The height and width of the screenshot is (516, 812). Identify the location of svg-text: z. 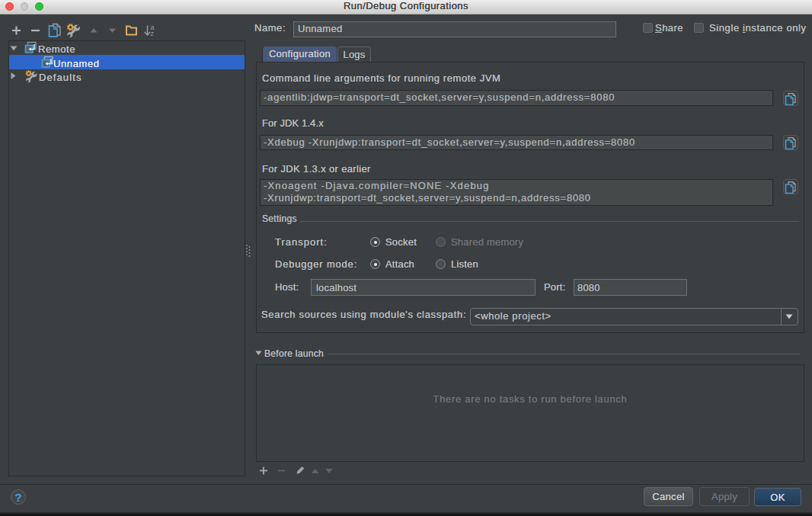
(152, 34).